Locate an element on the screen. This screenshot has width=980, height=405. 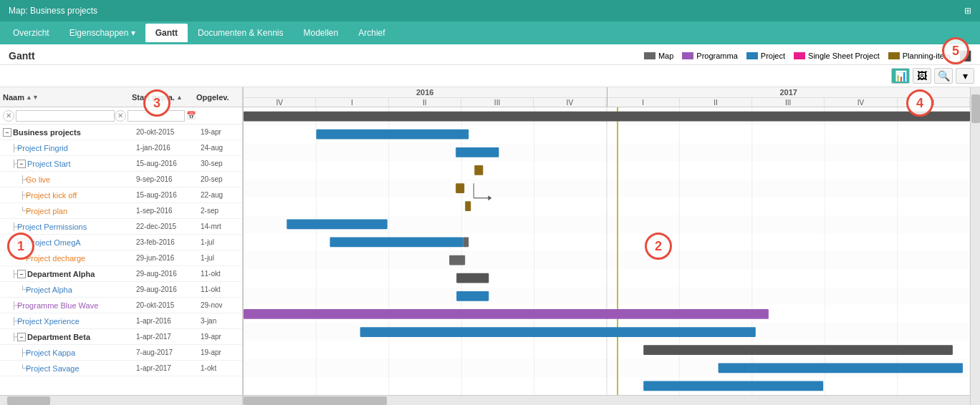
row-project-omega: ├─ − Project OmegA 23-feb-2016 1-jul is located at coordinates (121, 243).